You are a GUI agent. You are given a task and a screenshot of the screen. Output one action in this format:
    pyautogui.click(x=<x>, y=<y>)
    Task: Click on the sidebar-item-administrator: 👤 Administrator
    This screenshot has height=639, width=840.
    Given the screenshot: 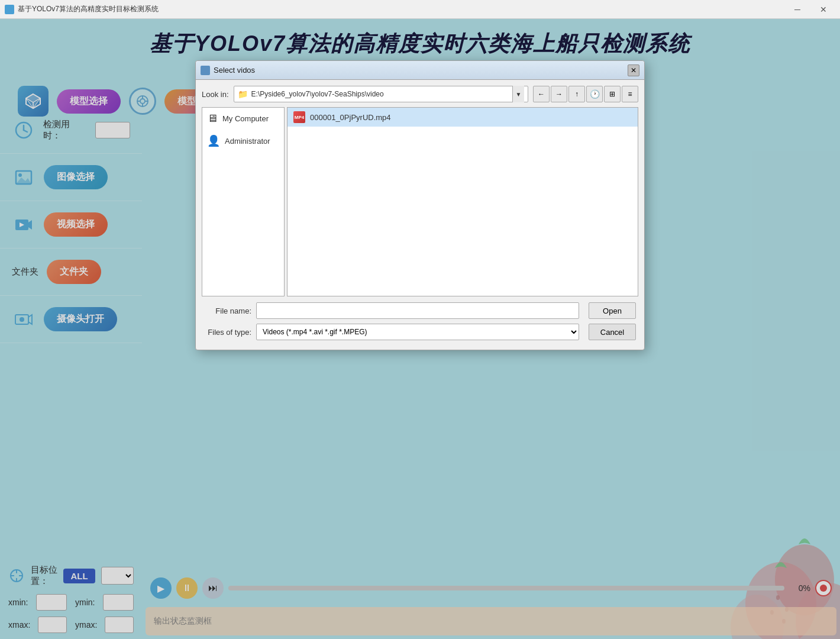 What is the action you would take?
    pyautogui.click(x=243, y=141)
    